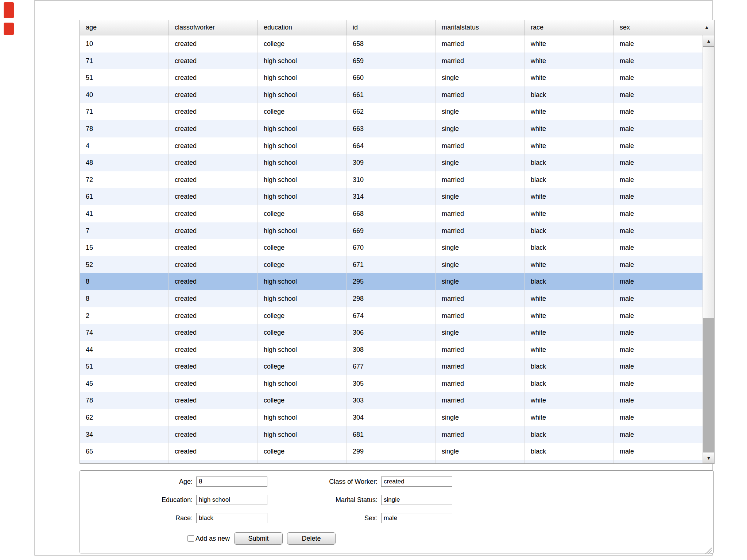  Describe the element at coordinates (391, 350) in the screenshot. I see `table-row: 44createdhigh school308marriedwhitemale` at that location.